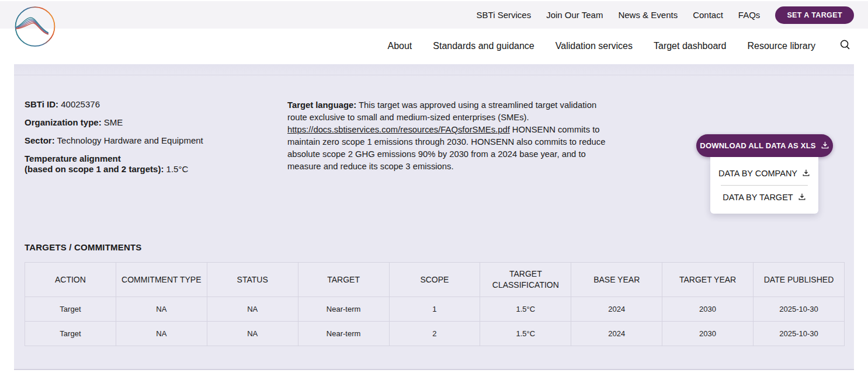  I want to click on cell-scope: 1, so click(435, 309).